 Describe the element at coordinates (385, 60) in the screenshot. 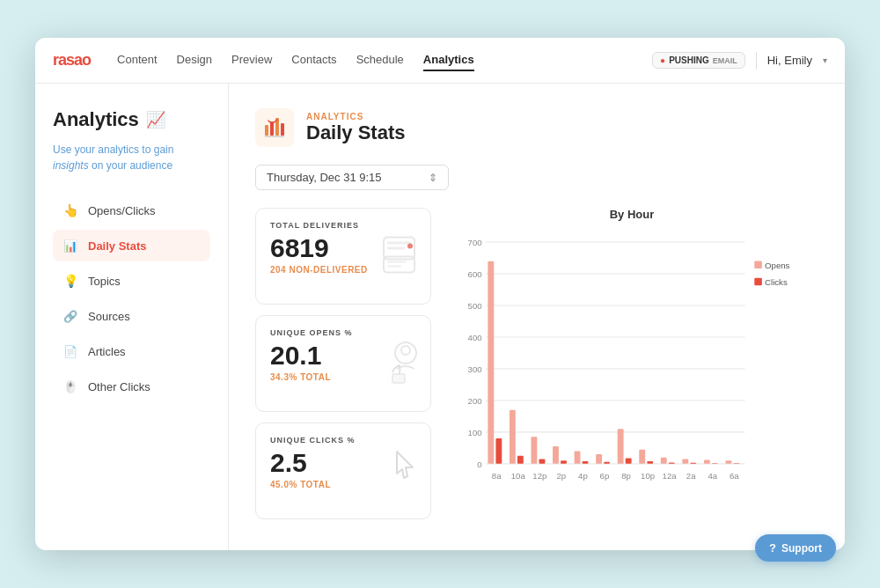

I see `nav-links: Content Design Preview Contacts Schedule…` at that location.